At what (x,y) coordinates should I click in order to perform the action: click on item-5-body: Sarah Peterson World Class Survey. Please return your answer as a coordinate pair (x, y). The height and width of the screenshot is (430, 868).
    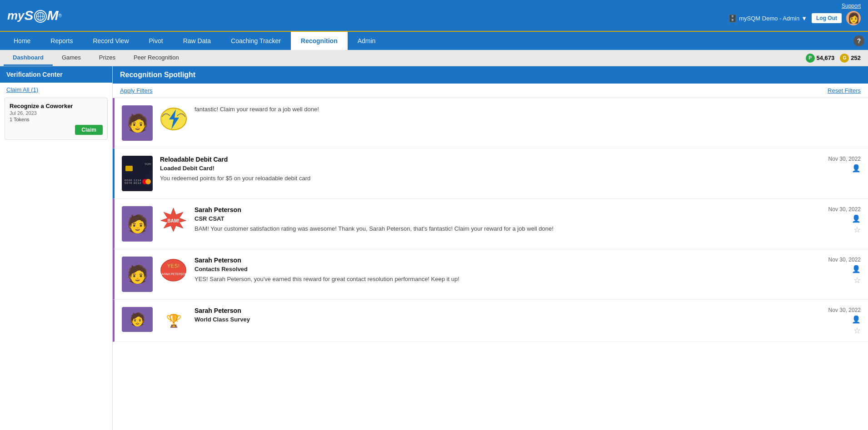
    Looking at the image, I should click on (528, 316).